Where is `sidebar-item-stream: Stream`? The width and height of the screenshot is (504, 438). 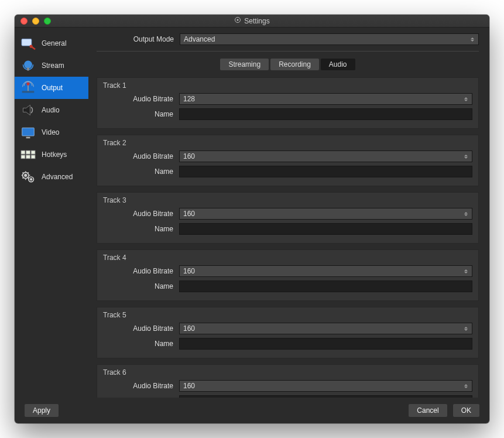
sidebar-item-stream: Stream is located at coordinates (52, 66).